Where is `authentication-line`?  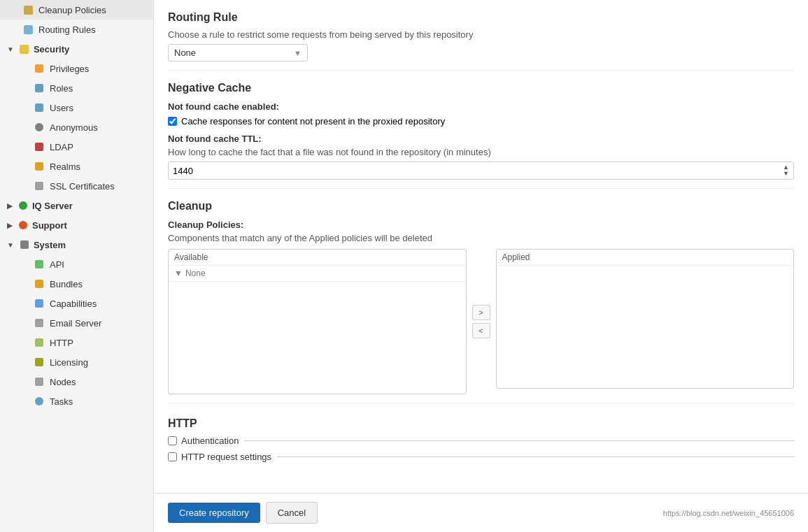
authentication-line is located at coordinates (519, 440).